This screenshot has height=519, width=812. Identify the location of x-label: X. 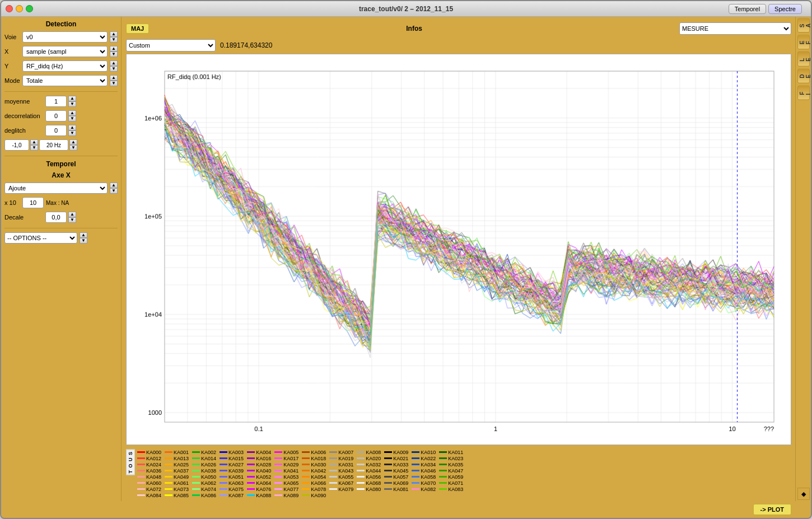
(12, 52).